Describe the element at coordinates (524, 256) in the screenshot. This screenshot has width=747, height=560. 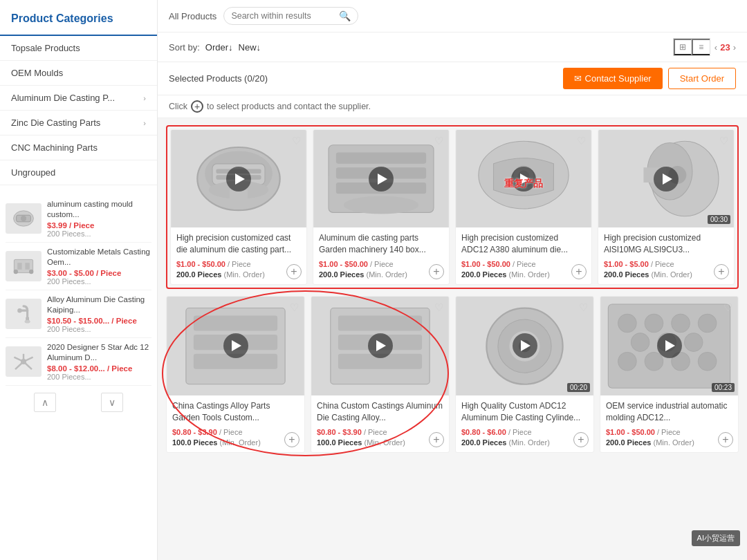
I see `product-details: High precision customized ADC12 A380 alu…` at that location.